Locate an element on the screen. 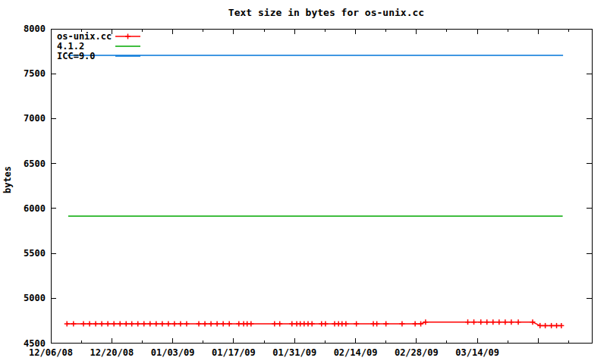 This screenshot has height=364, width=607. x-tick-label: 02/14/09 is located at coordinates (356, 353).